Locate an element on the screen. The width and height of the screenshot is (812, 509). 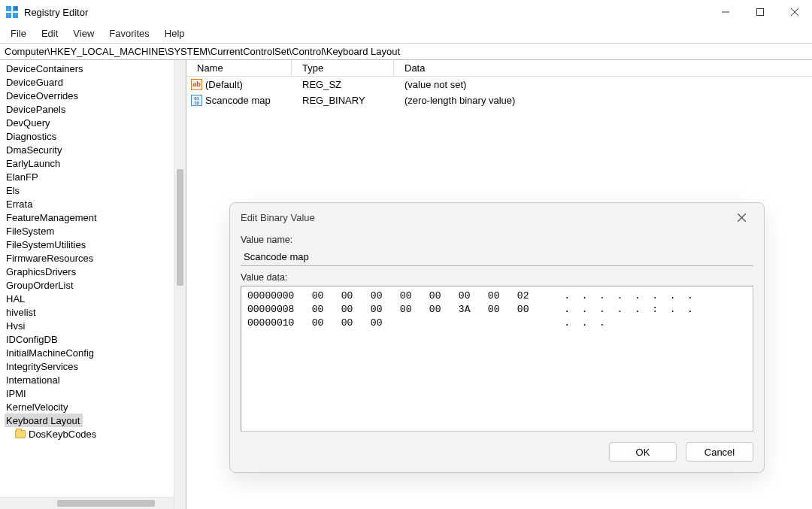
address-path: Computer\HKEY_LOCAL_MACHINE\SYSTEM\Curre… is located at coordinates (202, 51).